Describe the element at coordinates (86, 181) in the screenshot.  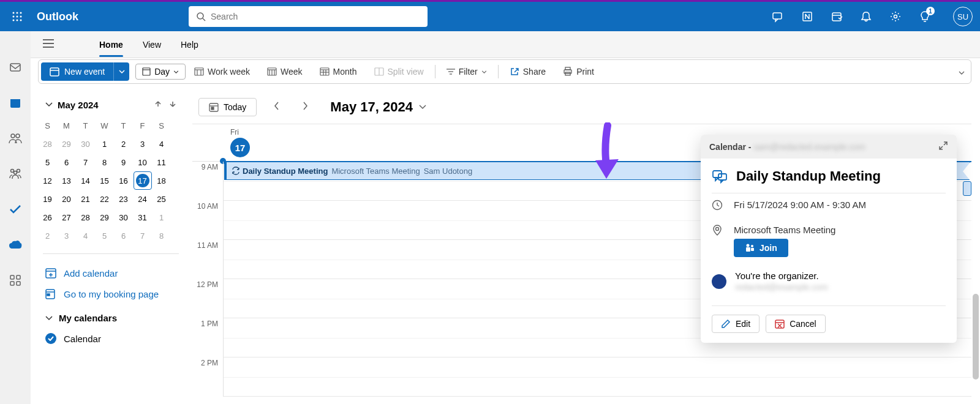
I see `mini-calendar-day: 14` at that location.